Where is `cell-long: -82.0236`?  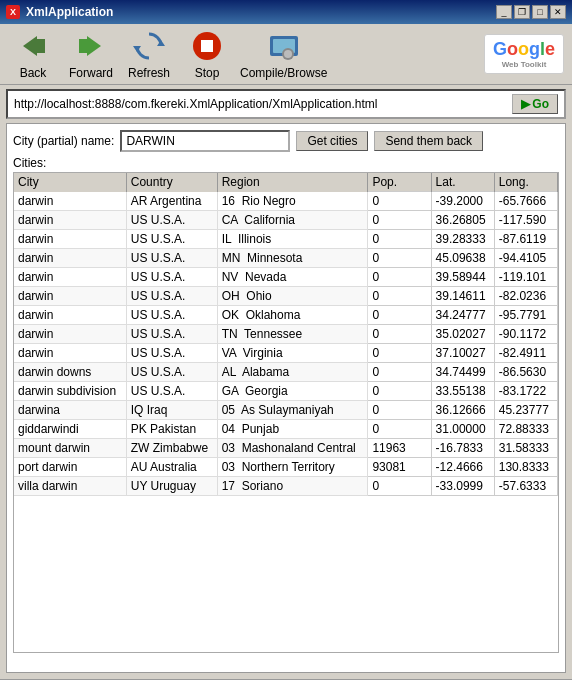 cell-long: -82.0236 is located at coordinates (526, 296).